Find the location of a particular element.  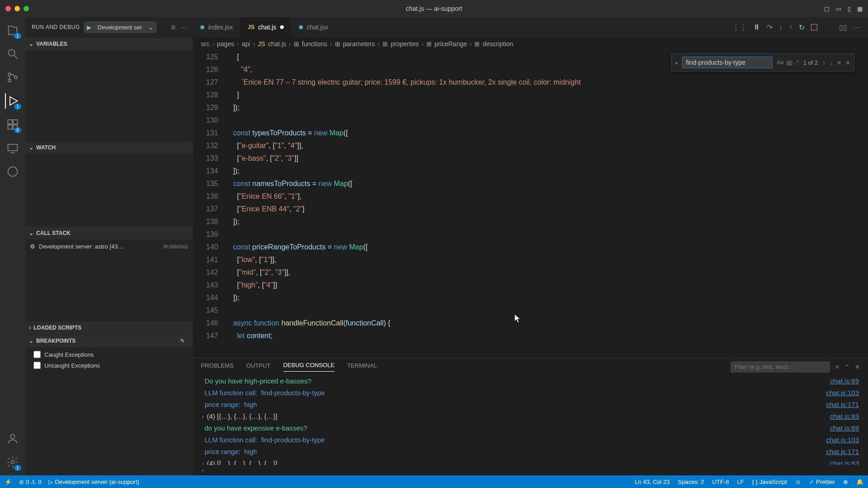

breakpoint-uncaught-exceptions: Uncaught Exceptions is located at coordinates (109, 365).